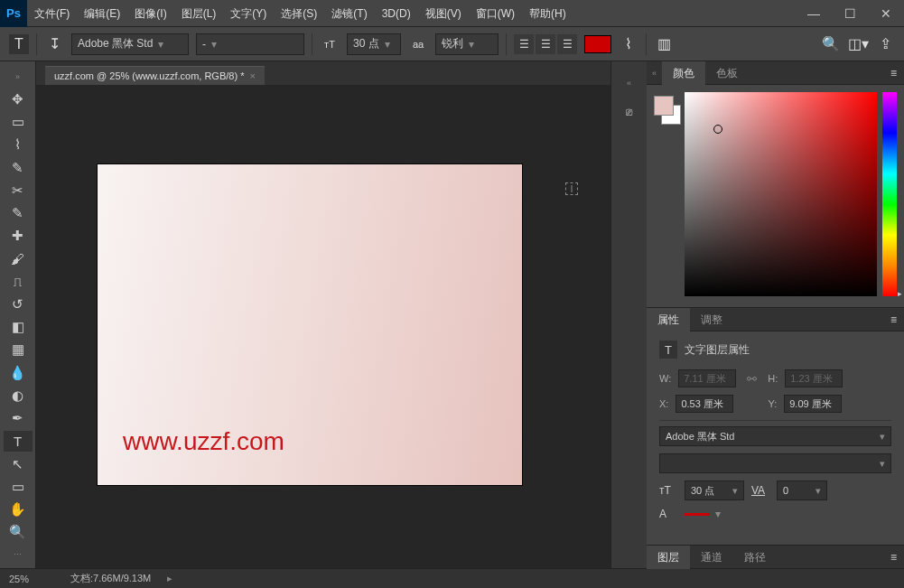 This screenshot has width=904, height=588. Describe the element at coordinates (780, 194) in the screenshot. I see `color-field` at that location.